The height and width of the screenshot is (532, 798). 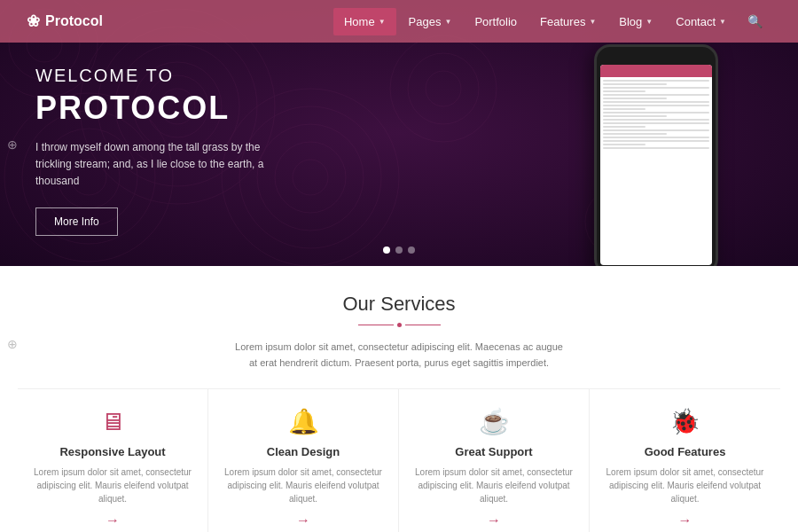 I want to click on navbar: ❀ Protocol Home ▼ Pages ▼ Portfolio Feat…, so click(x=399, y=21).